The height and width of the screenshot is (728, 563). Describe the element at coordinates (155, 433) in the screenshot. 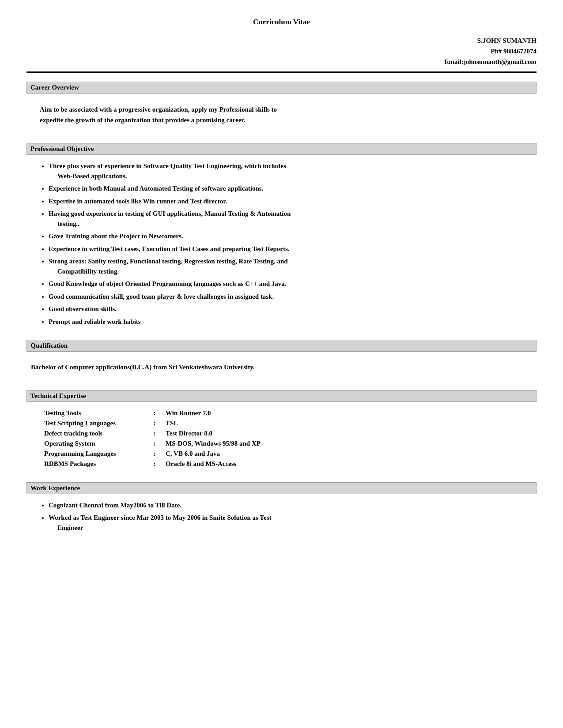

I see `table-row: Defect tracking tools : Test Director 8.…` at that location.